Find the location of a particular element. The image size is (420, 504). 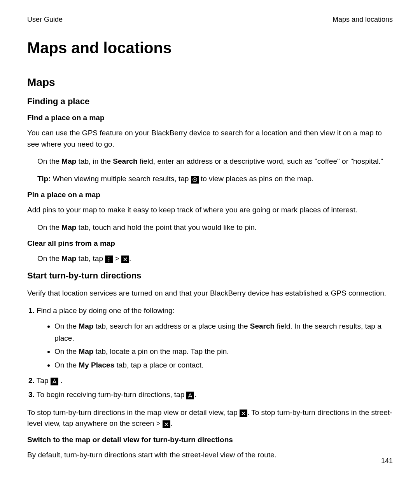

directions-stop-para: To stop turn-by-turn directions in the m… is located at coordinates (210, 418).